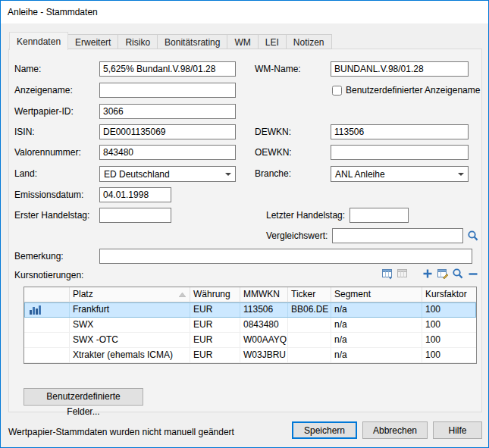 The width and height of the screenshot is (489, 448). I want to click on cell-mmwkn: W03JBRU, so click(264, 356).